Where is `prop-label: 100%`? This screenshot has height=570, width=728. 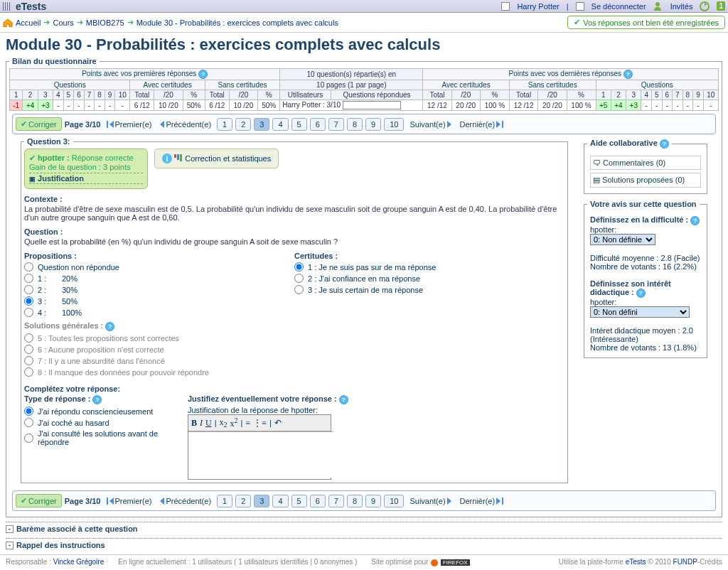
prop-label: 100% is located at coordinates (72, 313).